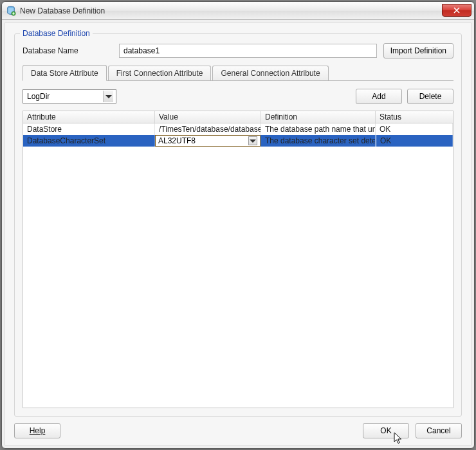  What do you see at coordinates (418, 51) in the screenshot?
I see `import-definition-button: Import Definition` at bounding box center [418, 51].